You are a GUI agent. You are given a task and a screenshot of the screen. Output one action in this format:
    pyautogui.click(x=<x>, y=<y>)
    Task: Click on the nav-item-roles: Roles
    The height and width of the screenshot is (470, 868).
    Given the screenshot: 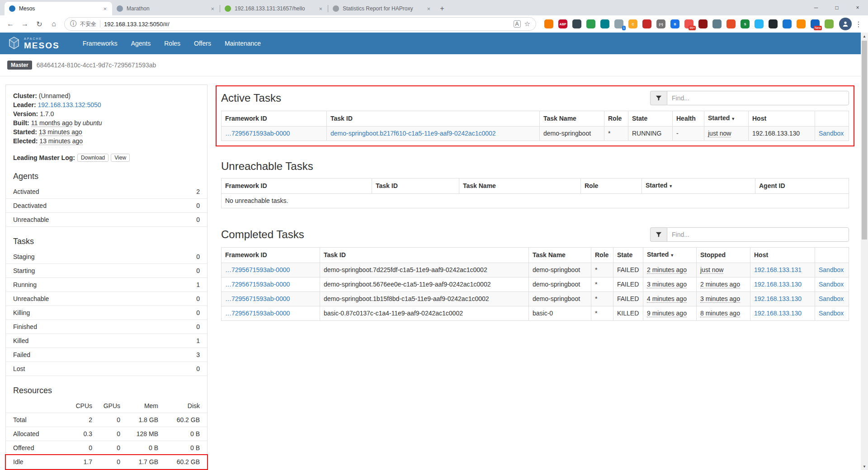 What is the action you would take?
    pyautogui.click(x=172, y=43)
    